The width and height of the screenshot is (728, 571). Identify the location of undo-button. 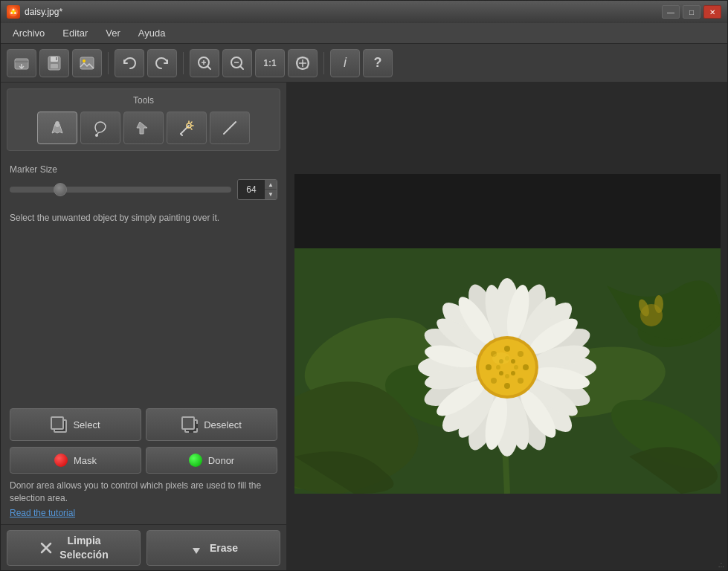
(129, 63).